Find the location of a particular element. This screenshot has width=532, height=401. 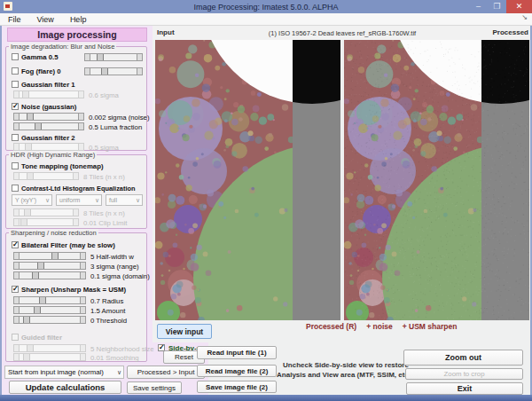

clahe-tiles-value: 8 Tiles (n x n) is located at coordinates (105, 213).